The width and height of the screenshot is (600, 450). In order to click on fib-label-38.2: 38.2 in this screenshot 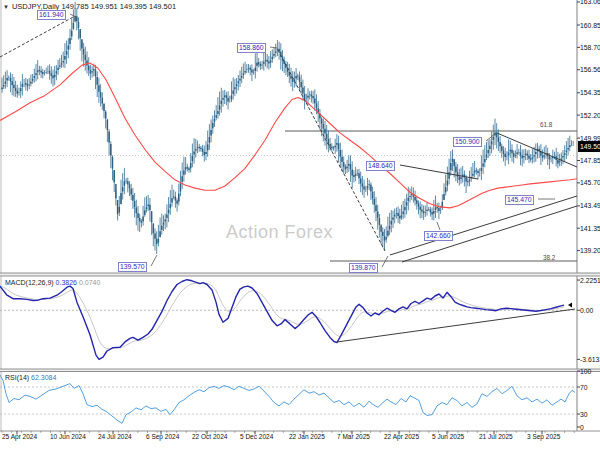, I will do `click(549, 258)`.